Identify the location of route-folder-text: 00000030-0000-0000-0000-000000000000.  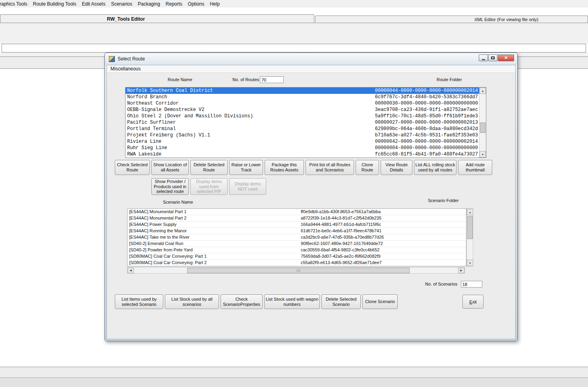
(427, 103).